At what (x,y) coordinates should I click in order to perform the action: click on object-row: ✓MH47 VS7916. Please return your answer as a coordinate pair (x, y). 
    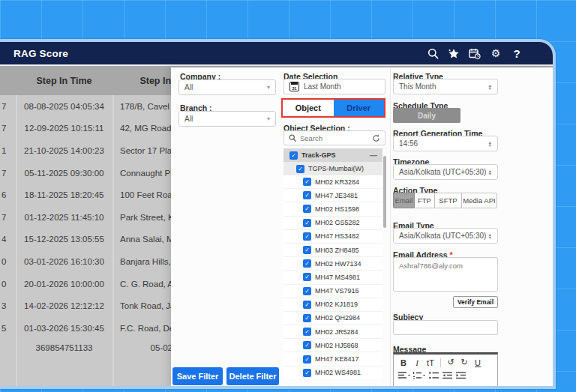
    Looking at the image, I should click on (333, 292).